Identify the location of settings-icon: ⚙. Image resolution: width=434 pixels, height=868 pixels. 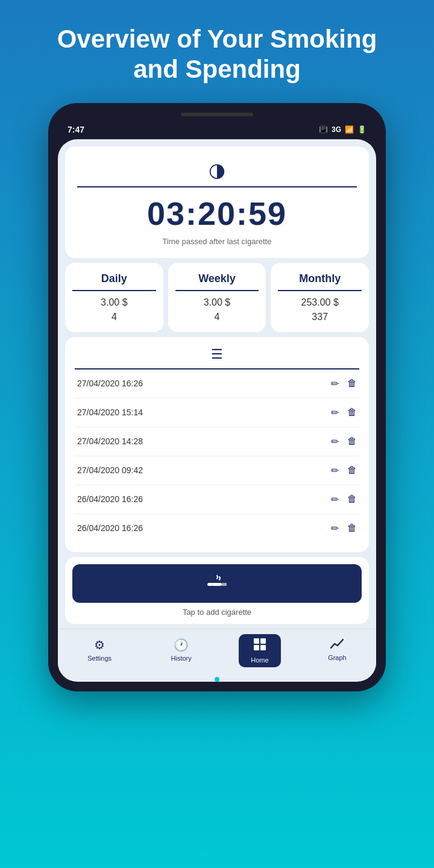
(99, 645).